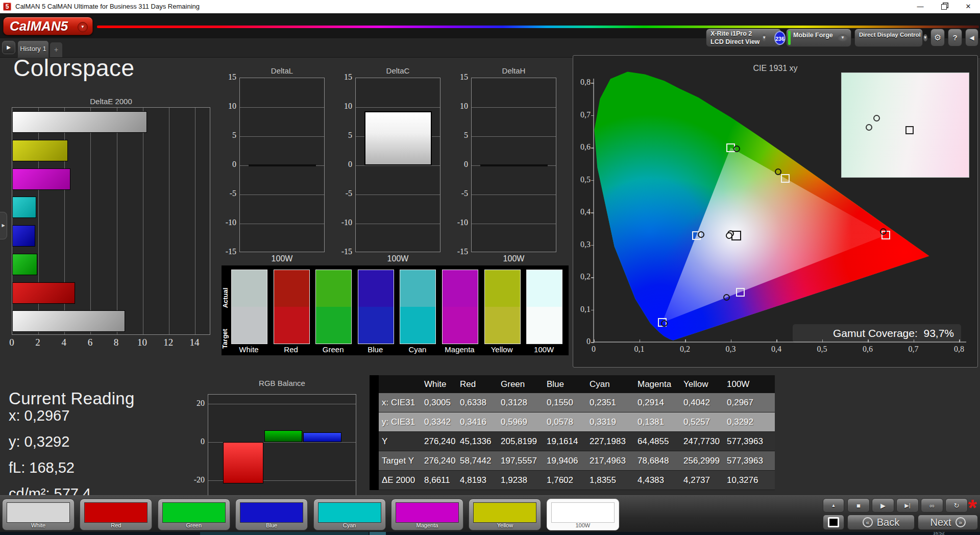  I want to click on pattern-green-label: Green, so click(194, 525).